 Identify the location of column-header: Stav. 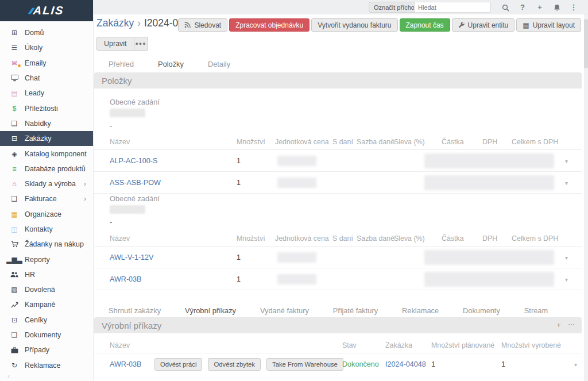
(349, 345).